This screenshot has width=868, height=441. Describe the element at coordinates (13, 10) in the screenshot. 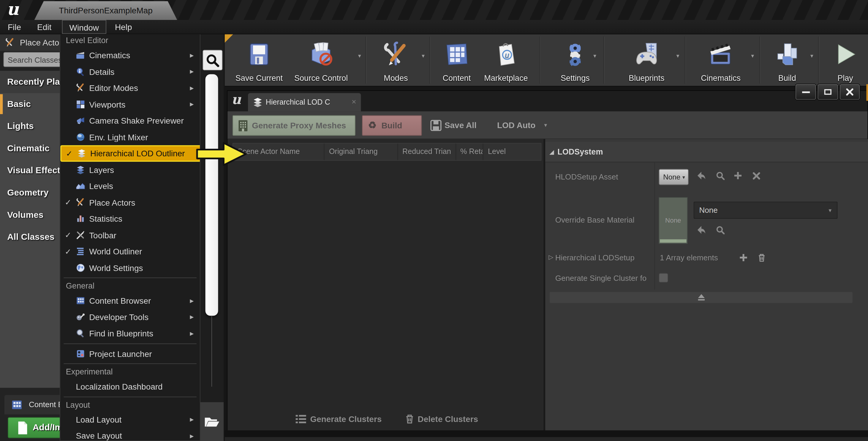

I see `unreal-logo-icon: u` at that location.